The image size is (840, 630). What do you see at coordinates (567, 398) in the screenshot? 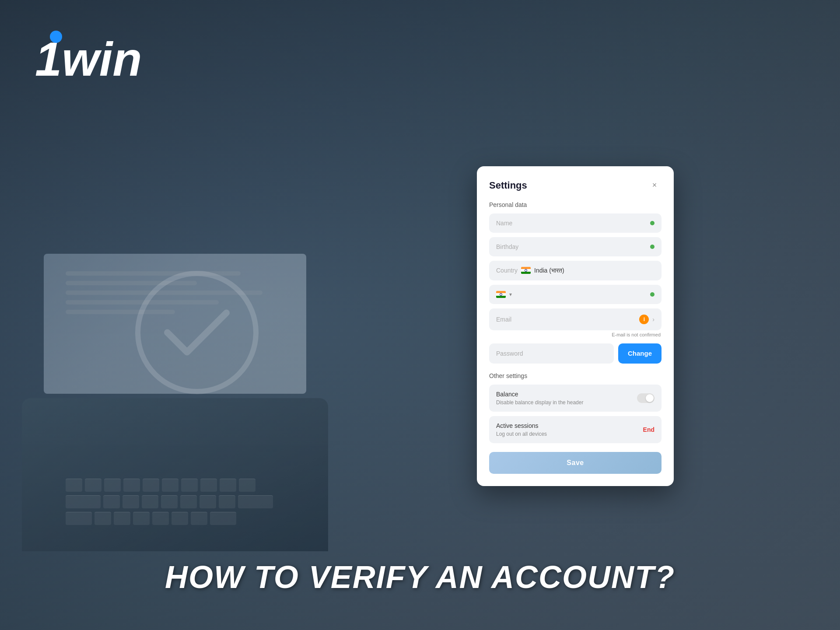
I see `balance-info: Balance Disable balance display in the h…` at bounding box center [567, 398].